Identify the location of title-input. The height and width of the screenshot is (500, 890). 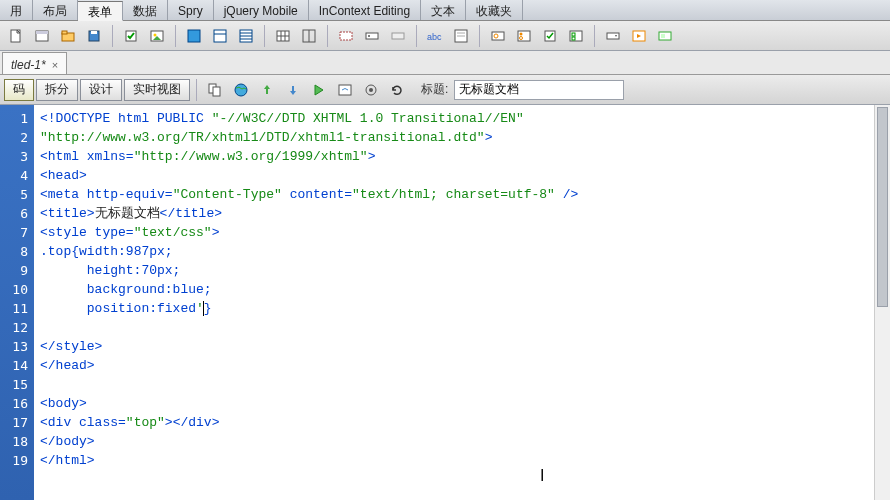
(539, 90).